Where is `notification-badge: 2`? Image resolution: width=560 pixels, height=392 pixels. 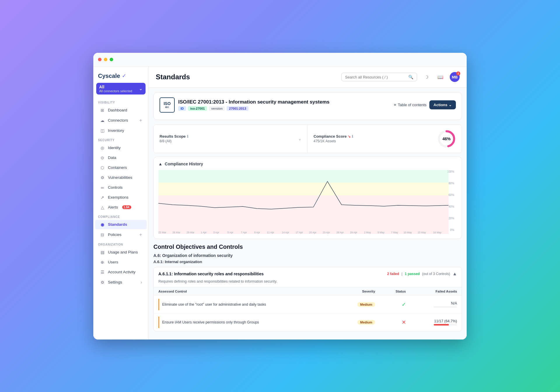 notification-badge: 2 is located at coordinates (458, 74).